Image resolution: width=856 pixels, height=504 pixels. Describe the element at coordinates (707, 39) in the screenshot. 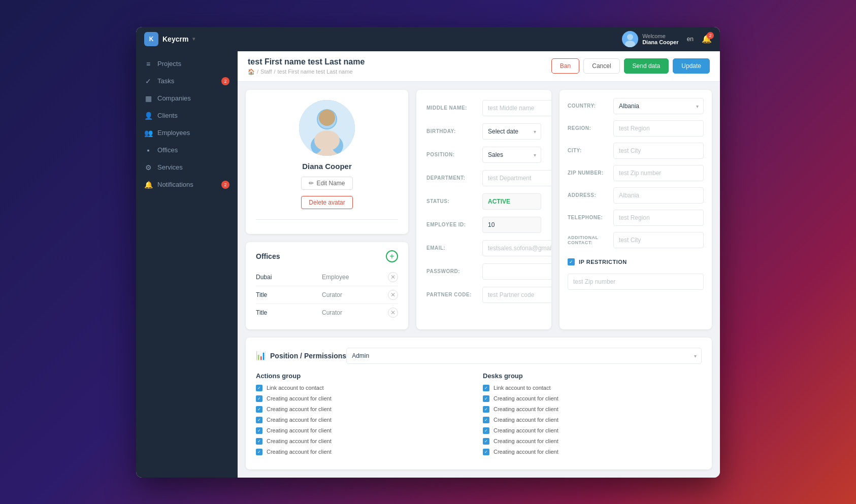

I see `notification-icon: 🔔 2` at that location.